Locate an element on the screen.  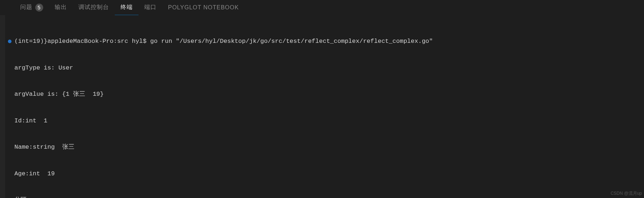
tab-polyglot-notebook: POLYGLOT NOTEBOOK is located at coordinates (204, 8).